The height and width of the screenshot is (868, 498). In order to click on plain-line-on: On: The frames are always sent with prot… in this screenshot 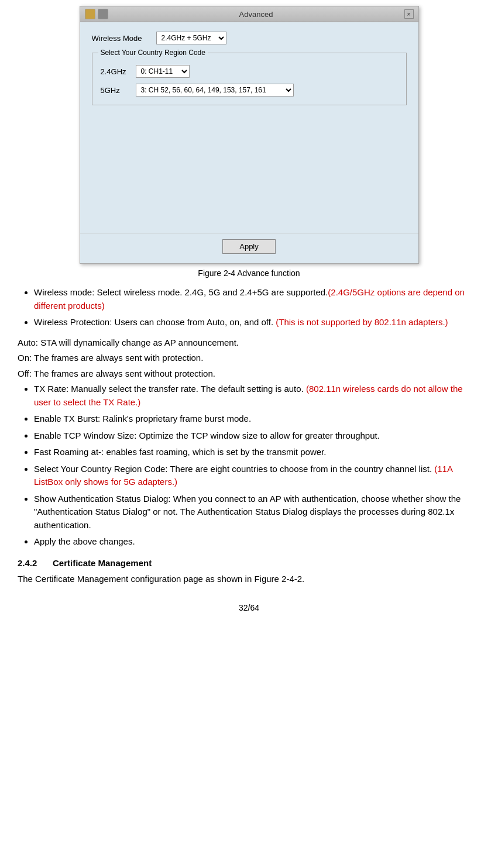, I will do `click(249, 358)`.